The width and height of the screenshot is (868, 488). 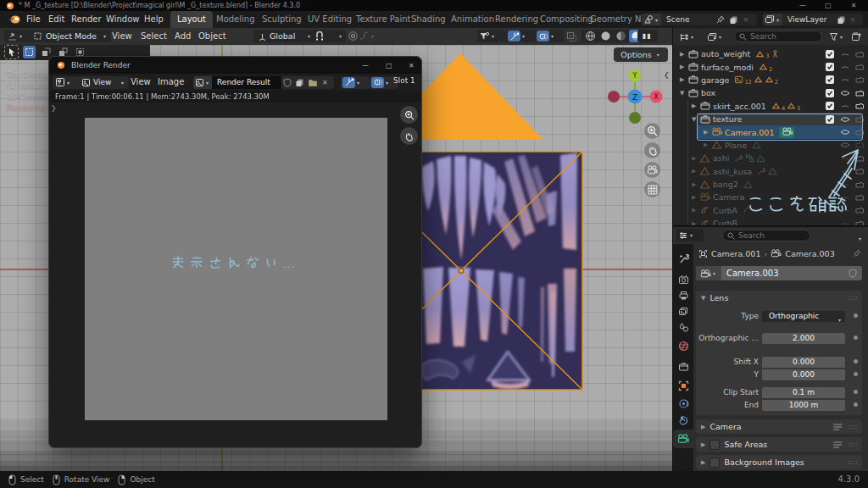 I want to click on ortho-scale-field: 2.000, so click(x=804, y=339).